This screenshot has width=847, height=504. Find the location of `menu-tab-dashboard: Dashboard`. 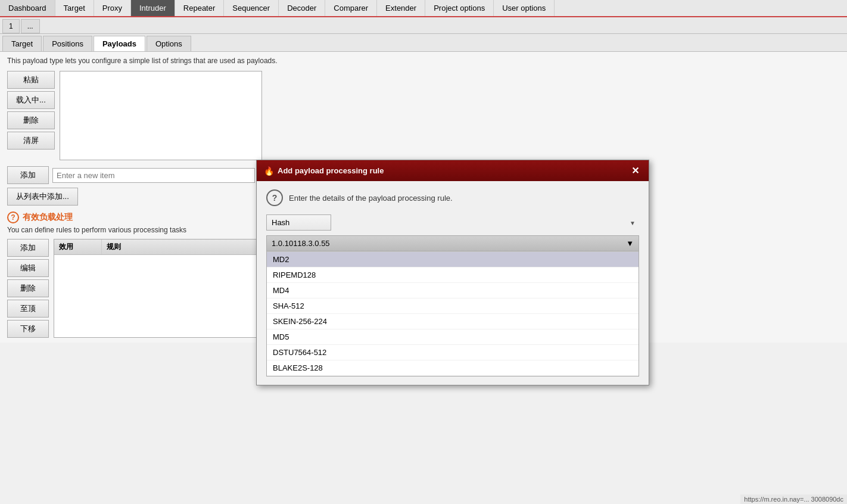

menu-tab-dashboard: Dashboard is located at coordinates (27, 8).